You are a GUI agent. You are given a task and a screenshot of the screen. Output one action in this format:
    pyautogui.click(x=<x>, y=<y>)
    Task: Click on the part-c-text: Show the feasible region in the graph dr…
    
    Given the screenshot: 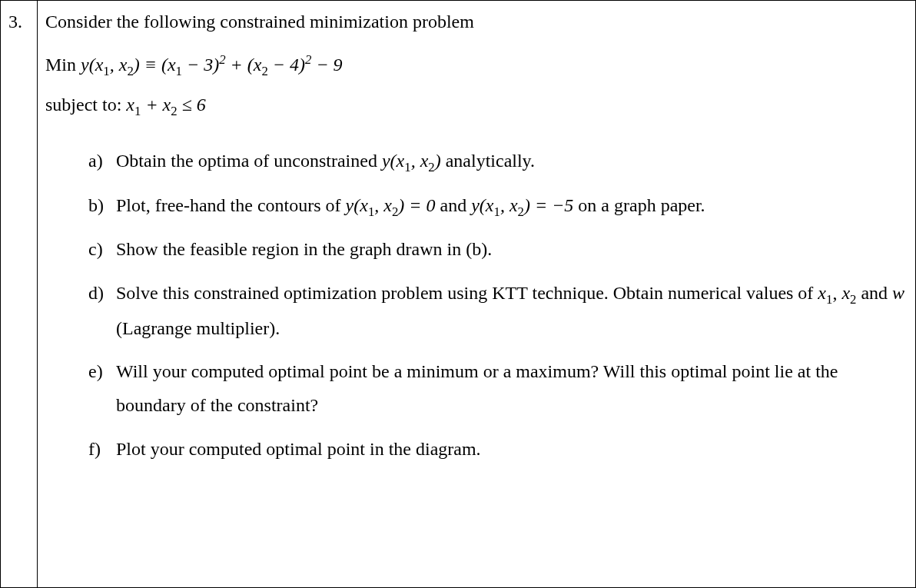 What is the action you would take?
    pyautogui.click(x=304, y=249)
    